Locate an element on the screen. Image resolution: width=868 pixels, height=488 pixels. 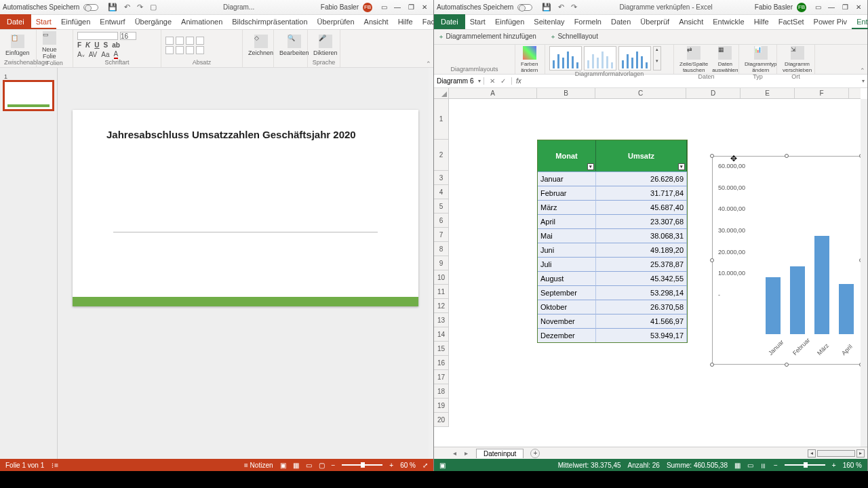
table-row: August45.342,55 is located at coordinates (612, 278).